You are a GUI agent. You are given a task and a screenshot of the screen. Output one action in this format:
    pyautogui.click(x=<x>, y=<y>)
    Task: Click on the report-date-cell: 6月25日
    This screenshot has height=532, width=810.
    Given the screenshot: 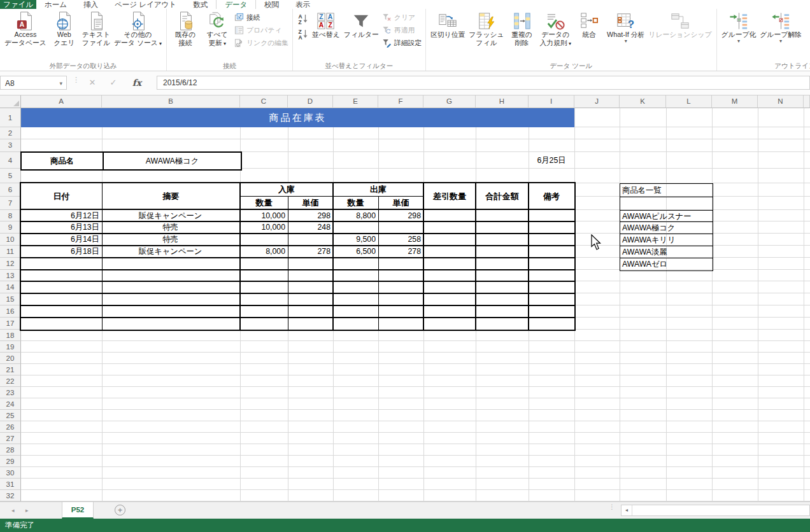 What is the action you would take?
    pyautogui.click(x=551, y=160)
    